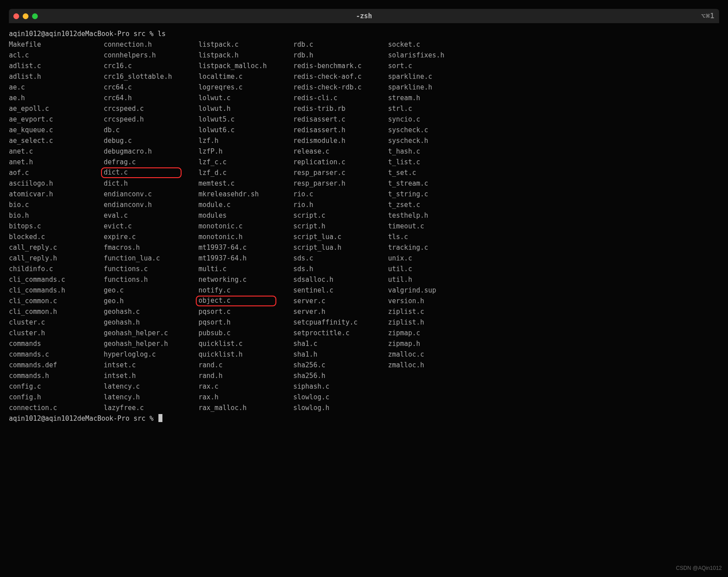  I want to click on file-entry: valgrind.sup, so click(427, 290).